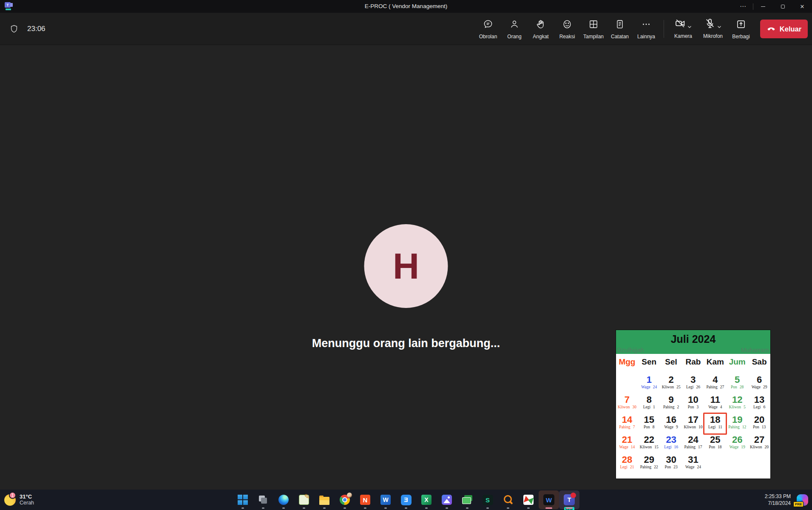  What do you see at coordinates (678, 407) in the screenshot?
I see `hijri-number: 2` at bounding box center [678, 407].